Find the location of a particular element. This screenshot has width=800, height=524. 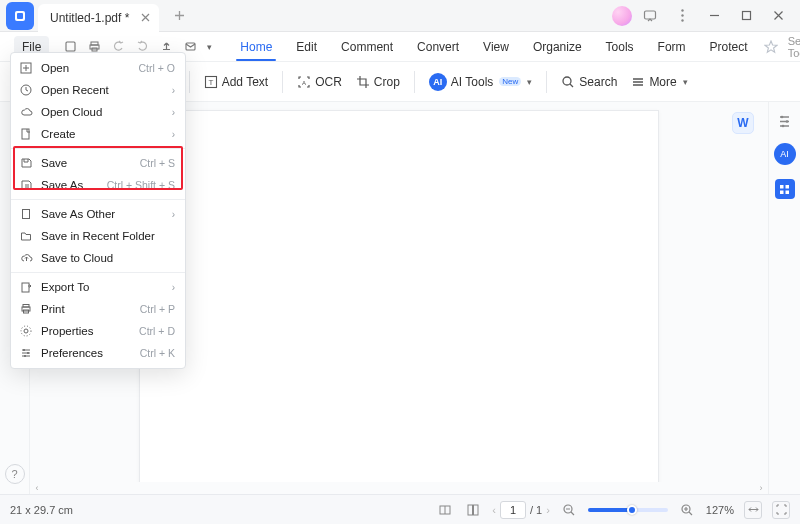

ai-new-badge: New is located at coordinates (510, 82).